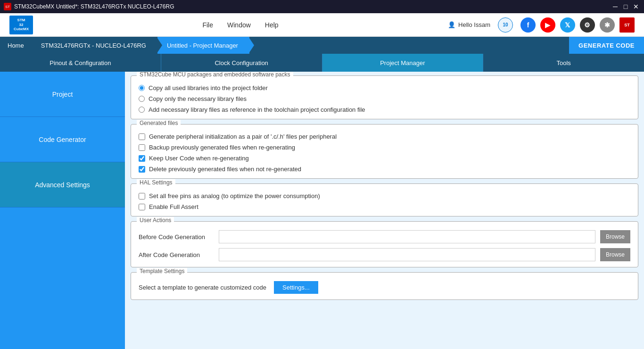 Image resolution: width=644 pixels, height=349 pixels. What do you see at coordinates (322, 63) in the screenshot?
I see `tabbar: Pinout & Configuration Clock Configurati…` at bounding box center [322, 63].